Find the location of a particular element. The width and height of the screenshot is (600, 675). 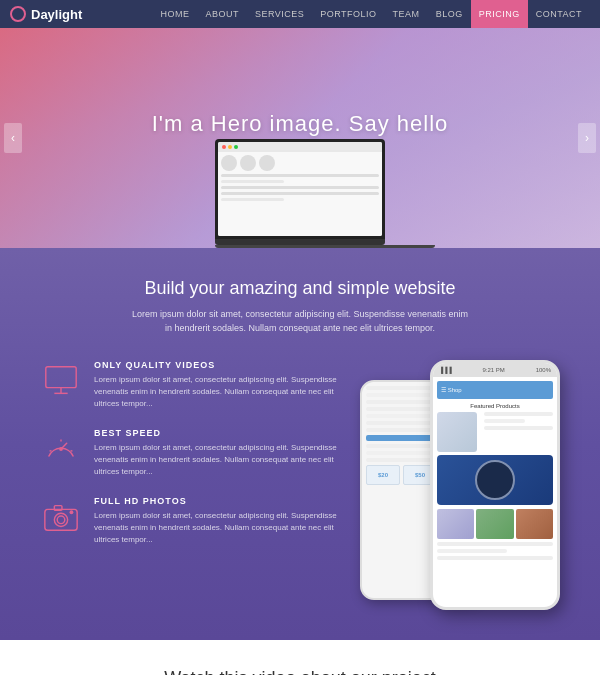

price-2: $50 is located at coordinates (420, 475).